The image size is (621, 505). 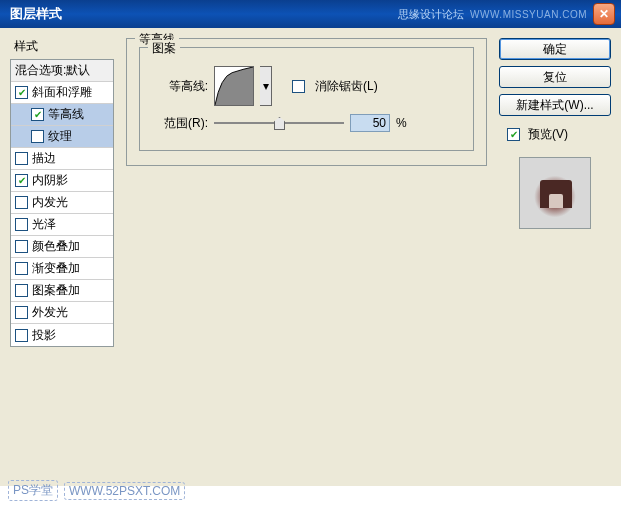 I want to click on antialias-label: 消除锯齿(L), so click(x=346, y=86).